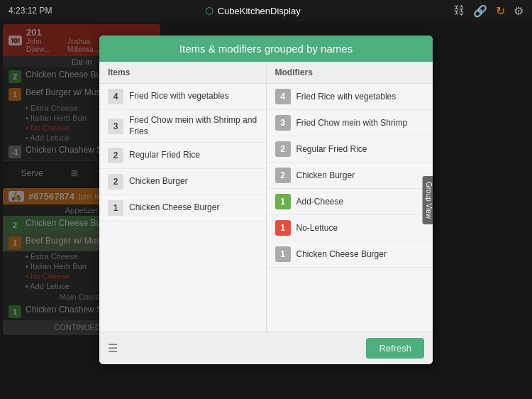 This screenshot has width=532, height=399. I want to click on modal-footer: ☰ Refresh, so click(266, 348).